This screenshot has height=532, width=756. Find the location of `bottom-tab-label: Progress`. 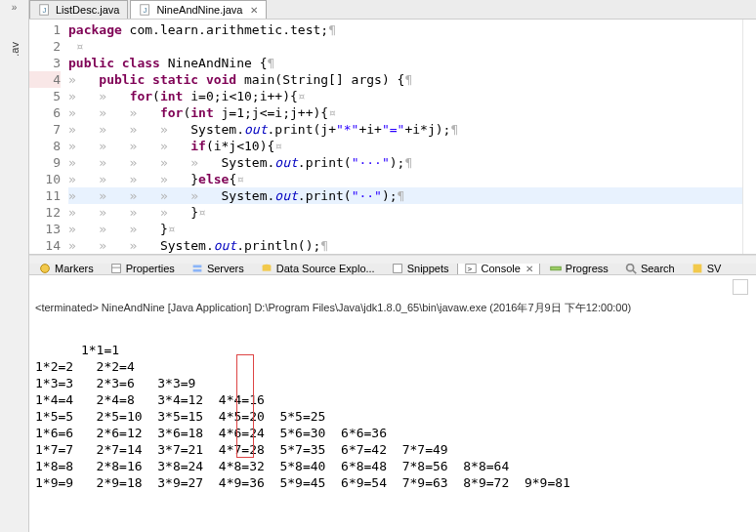

bottom-tab-label: Progress is located at coordinates (587, 269).